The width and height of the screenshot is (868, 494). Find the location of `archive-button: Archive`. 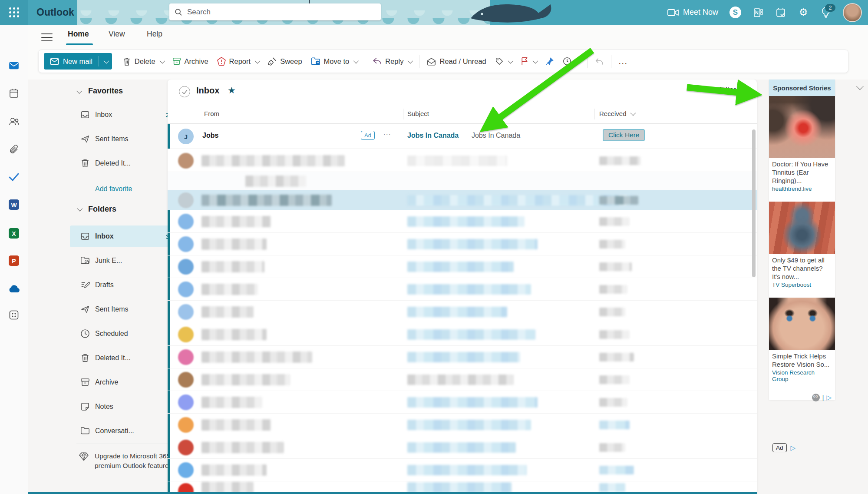

archive-button: Archive is located at coordinates (190, 61).